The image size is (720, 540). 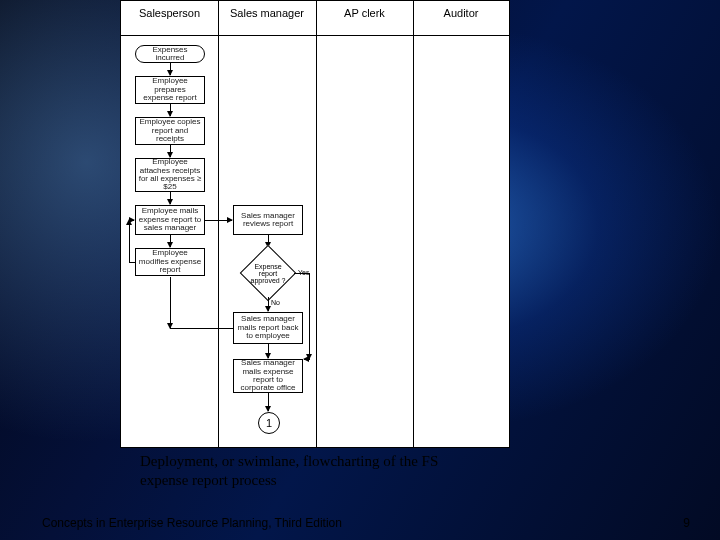 I want to click on arrow-up, so click(x=170, y=302).